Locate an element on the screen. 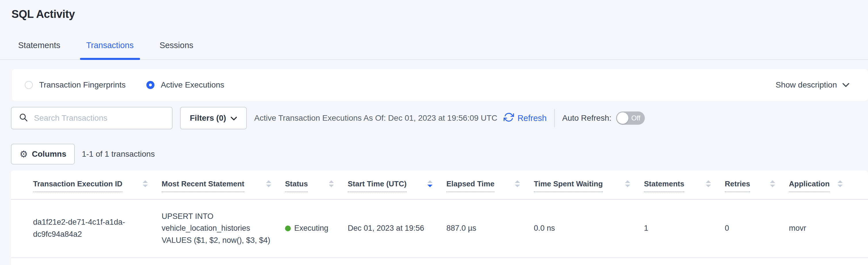 This screenshot has width=868, height=265. radio-label: Active Executions is located at coordinates (193, 85).